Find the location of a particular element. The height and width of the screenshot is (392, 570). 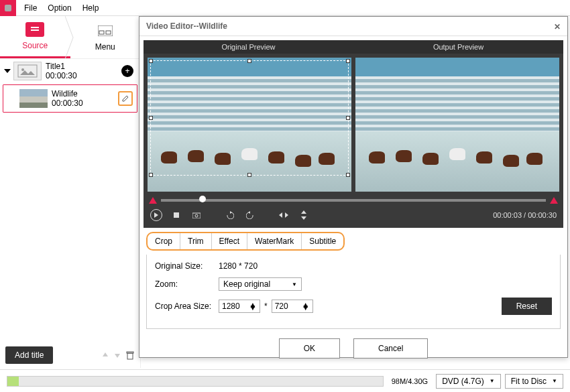

dialog-titlebar: Video Editor--Wildlife ✕ is located at coordinates (353, 27).